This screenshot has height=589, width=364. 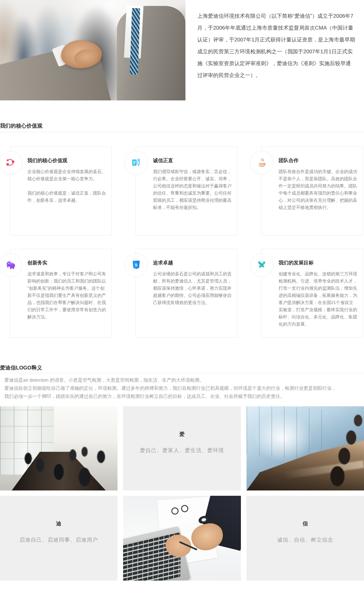 I want to click on company-intro-paragraph: 上海爱迪信环境技术有限公司（以下简称“爱迪信”）成立于2006年7月，于2006…, so click(x=276, y=46).